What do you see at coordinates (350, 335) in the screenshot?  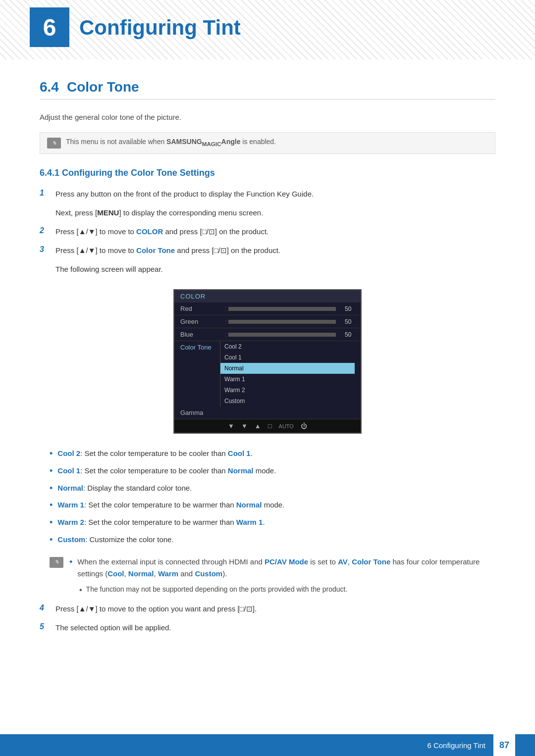 I see `monitor-blue-val: 50` at bounding box center [350, 335].